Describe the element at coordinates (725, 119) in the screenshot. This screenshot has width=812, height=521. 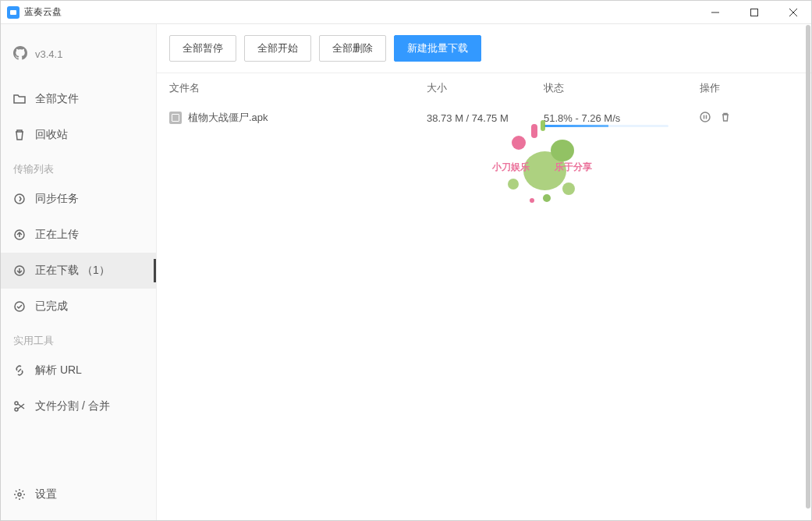
I see `delete-icon` at that location.